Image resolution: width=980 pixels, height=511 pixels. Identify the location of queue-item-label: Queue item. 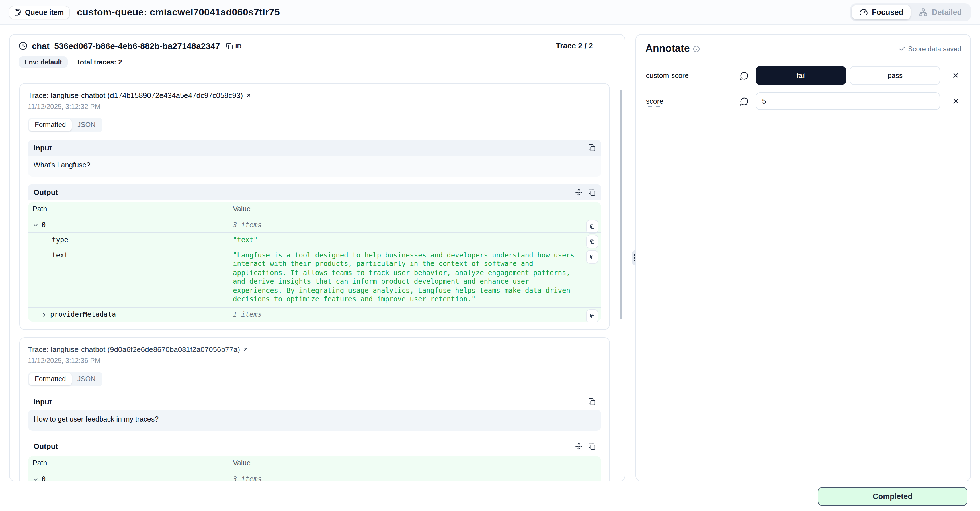
(45, 12).